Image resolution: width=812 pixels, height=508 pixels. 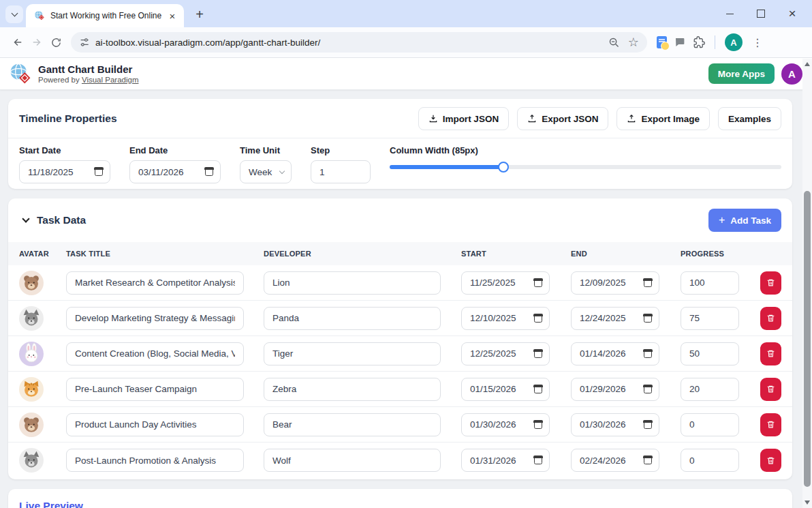 What do you see at coordinates (18, 42) in the screenshot?
I see `back-button` at bounding box center [18, 42].